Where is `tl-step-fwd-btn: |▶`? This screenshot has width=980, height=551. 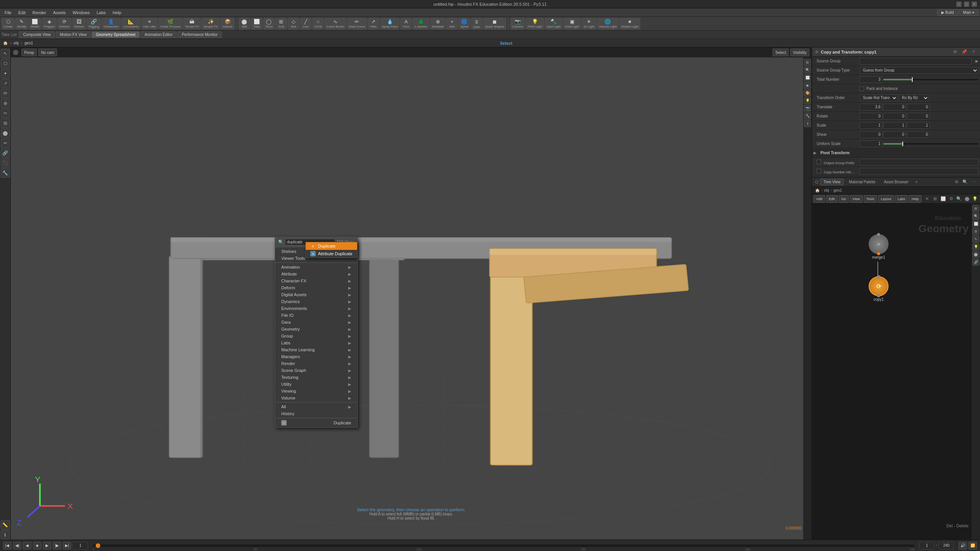
tl-step-fwd-btn: |▶ is located at coordinates (57, 546).